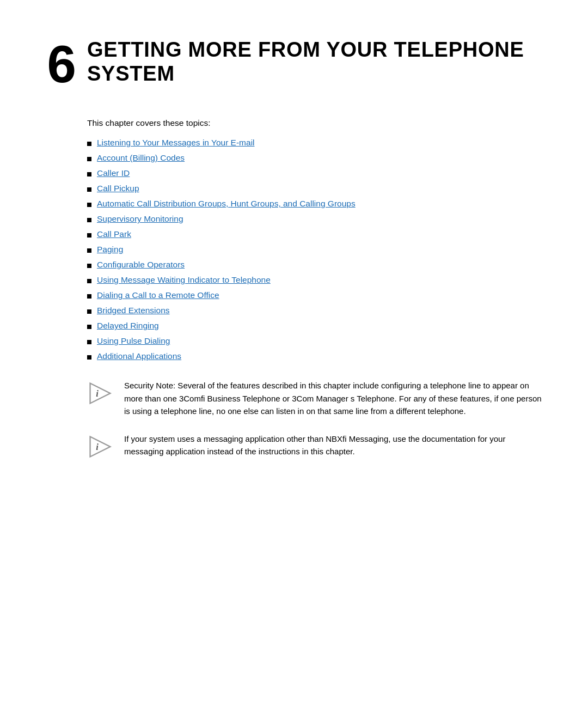 The image size is (588, 706). Describe the element at coordinates (226, 204) in the screenshot. I see `toc-link-5: Automatic Call Distribution Groups, Hunt…` at that location.